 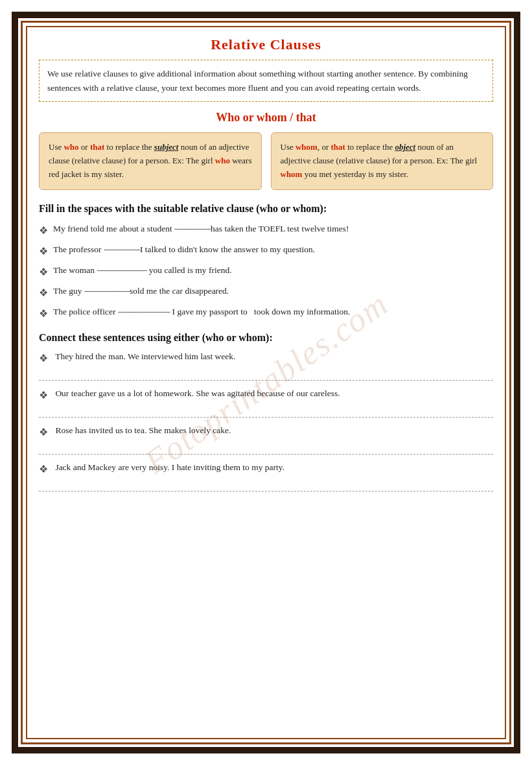 What do you see at coordinates (371, 147) in the screenshot?
I see `card-right-middle: to replace the` at bounding box center [371, 147].